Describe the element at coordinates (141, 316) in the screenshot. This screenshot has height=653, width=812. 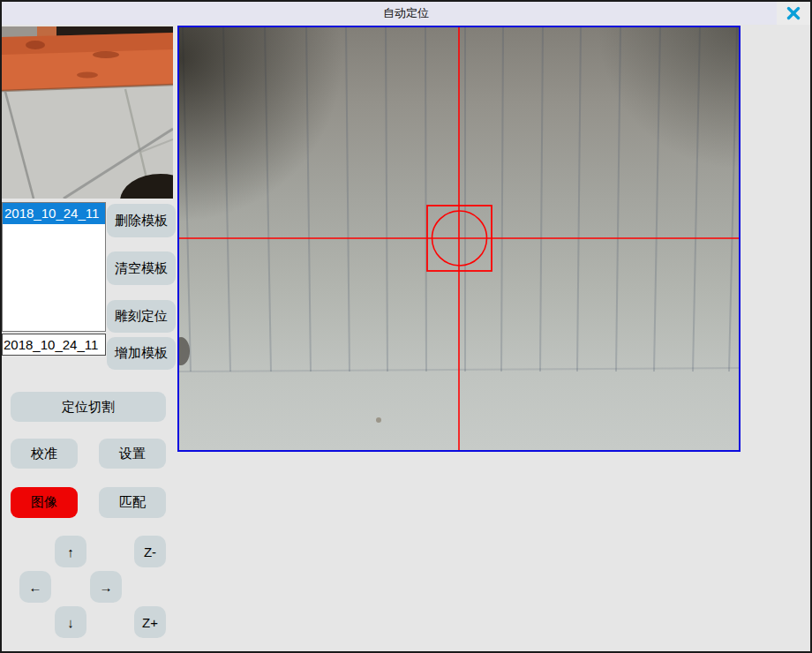
I see `engrave-position-button: 雕刻定位` at that location.